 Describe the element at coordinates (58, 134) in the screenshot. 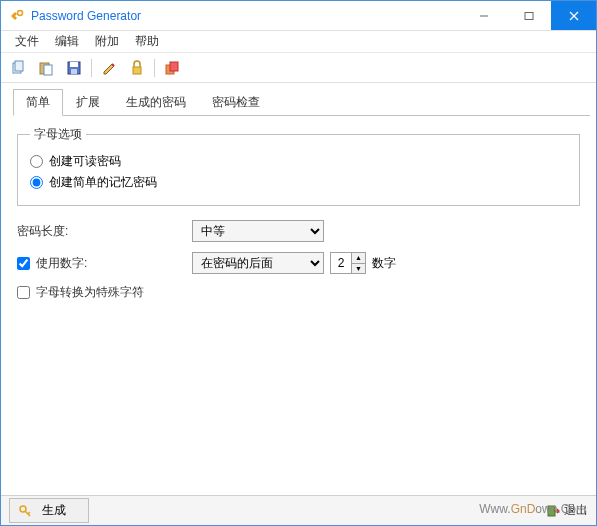

I see `letters-legend: 字母选项` at that location.